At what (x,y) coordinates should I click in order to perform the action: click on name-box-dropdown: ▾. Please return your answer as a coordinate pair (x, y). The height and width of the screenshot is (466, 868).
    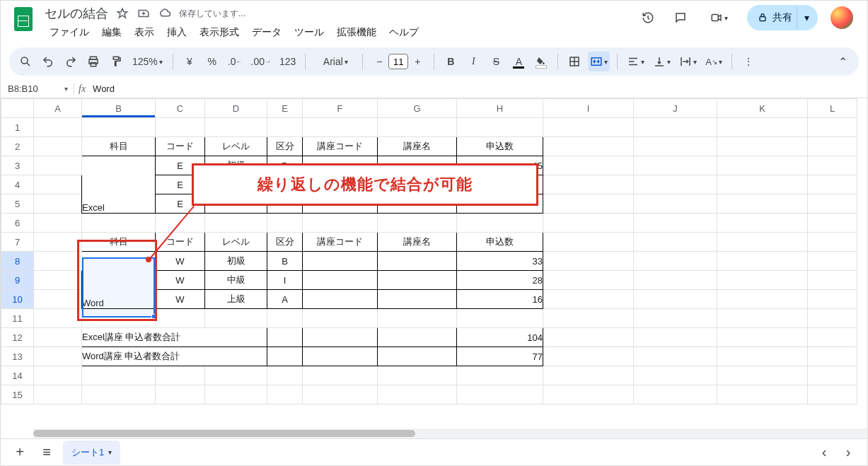
    Looking at the image, I should click on (66, 89).